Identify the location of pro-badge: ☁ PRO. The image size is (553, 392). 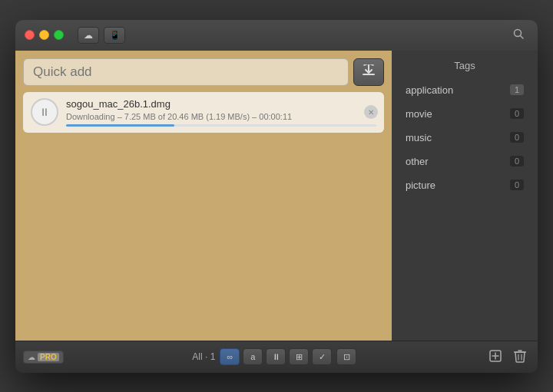
(43, 357).